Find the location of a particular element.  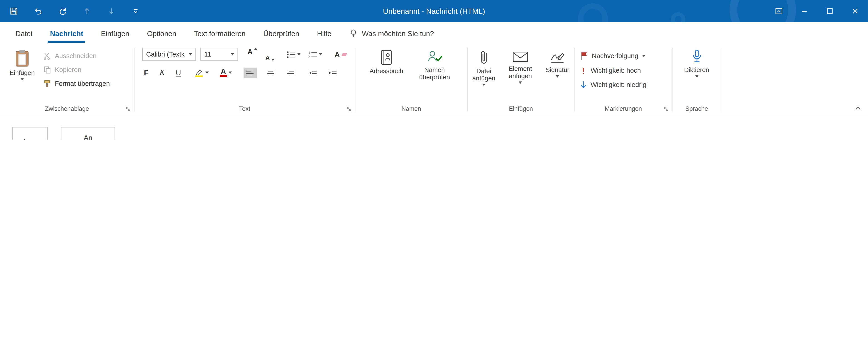

dictate-label: Diktieren is located at coordinates (697, 70).